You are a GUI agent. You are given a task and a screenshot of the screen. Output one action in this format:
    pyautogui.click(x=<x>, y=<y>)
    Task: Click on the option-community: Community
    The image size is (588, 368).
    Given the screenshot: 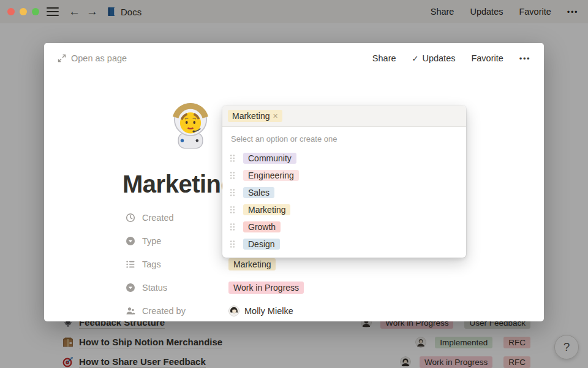 What is the action you would take?
    pyautogui.click(x=344, y=158)
    